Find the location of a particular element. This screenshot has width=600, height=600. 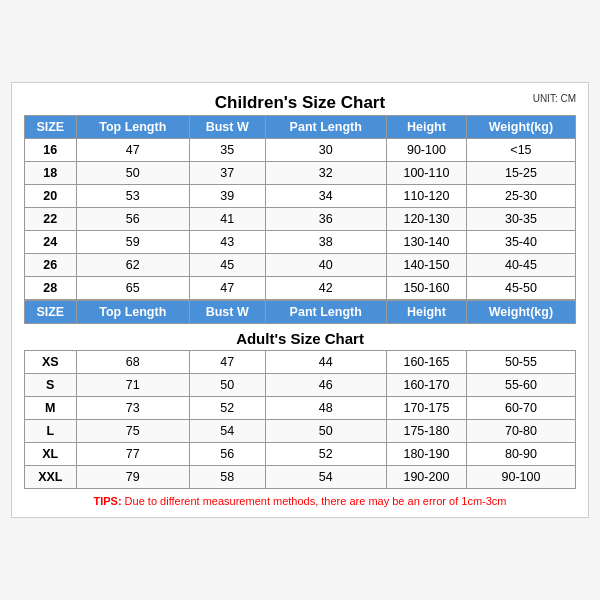

table-row: 24594338130-14035-40 is located at coordinates (300, 242).